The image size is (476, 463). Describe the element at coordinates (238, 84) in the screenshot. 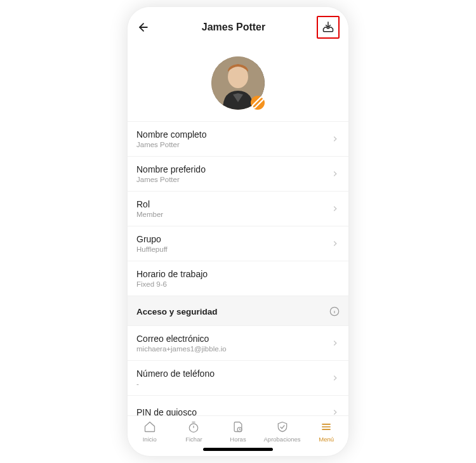

I see `avatar-section` at that location.